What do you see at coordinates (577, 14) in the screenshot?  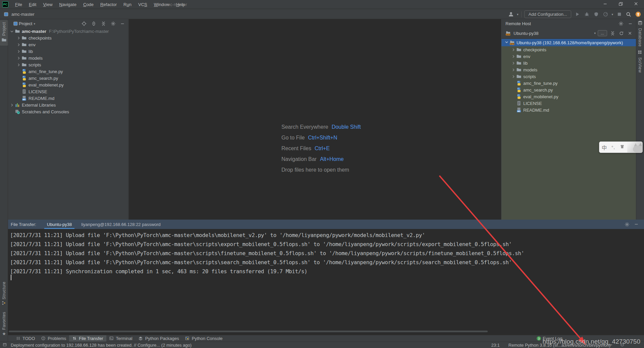 I see `run-icon` at bounding box center [577, 14].